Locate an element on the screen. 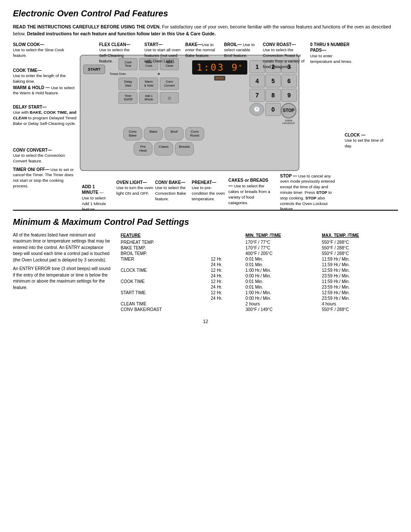  start-top-label: START—Use to start all oven features (no… is located at coordinates (164, 53).